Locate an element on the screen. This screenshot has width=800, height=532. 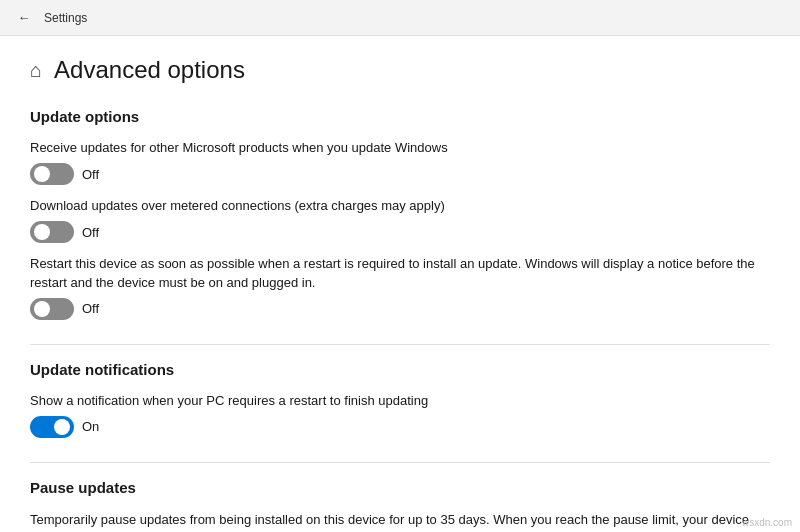
back-arrow-icon: ← is located at coordinates (24, 18).